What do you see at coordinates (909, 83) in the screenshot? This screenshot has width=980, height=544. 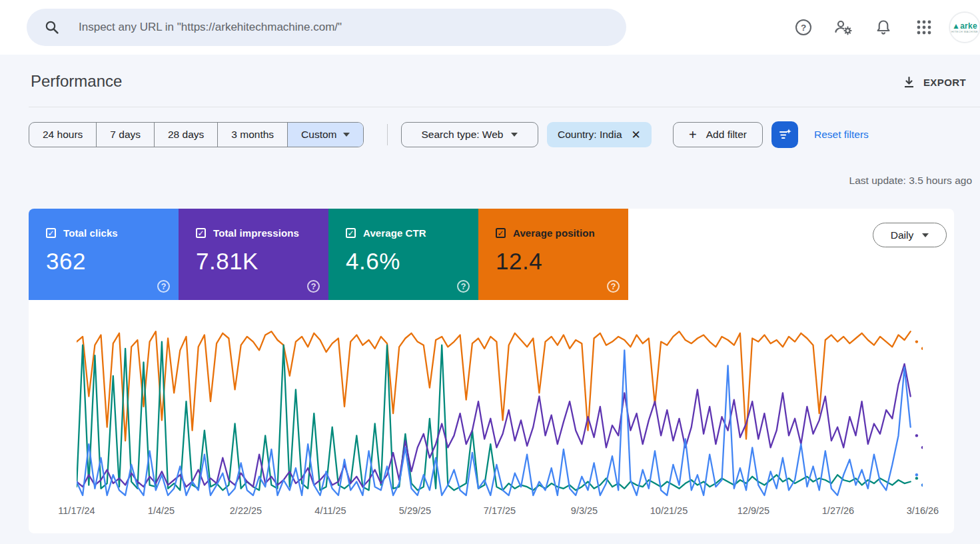 I see `download-icon` at bounding box center [909, 83].